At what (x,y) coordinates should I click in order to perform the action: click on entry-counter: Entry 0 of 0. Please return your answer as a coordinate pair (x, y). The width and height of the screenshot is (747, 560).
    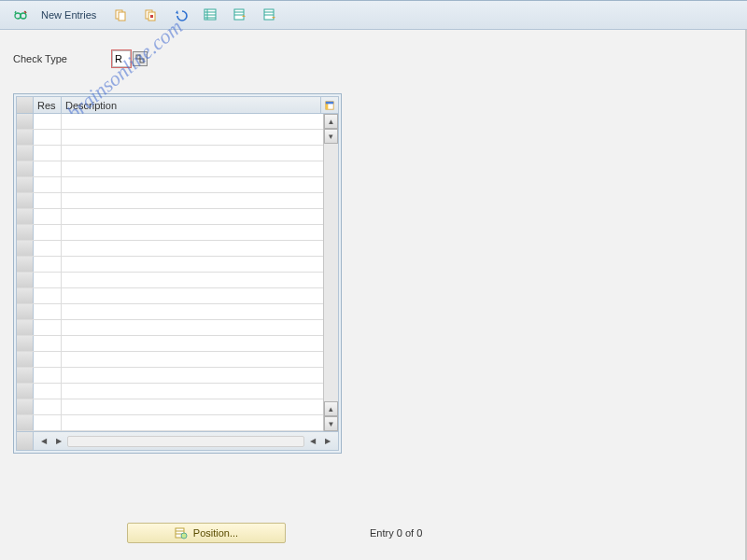
    Looking at the image, I should click on (396, 533).